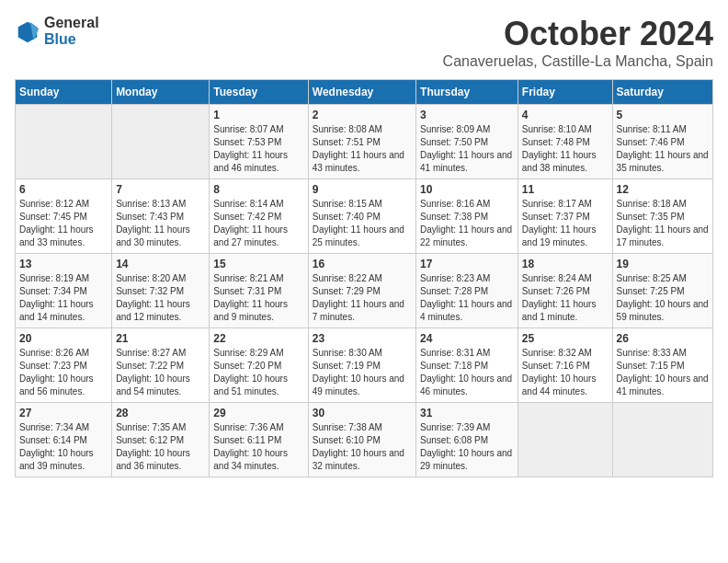 The height and width of the screenshot is (563, 728). What do you see at coordinates (663, 264) in the screenshot?
I see `day-number: 19` at bounding box center [663, 264].